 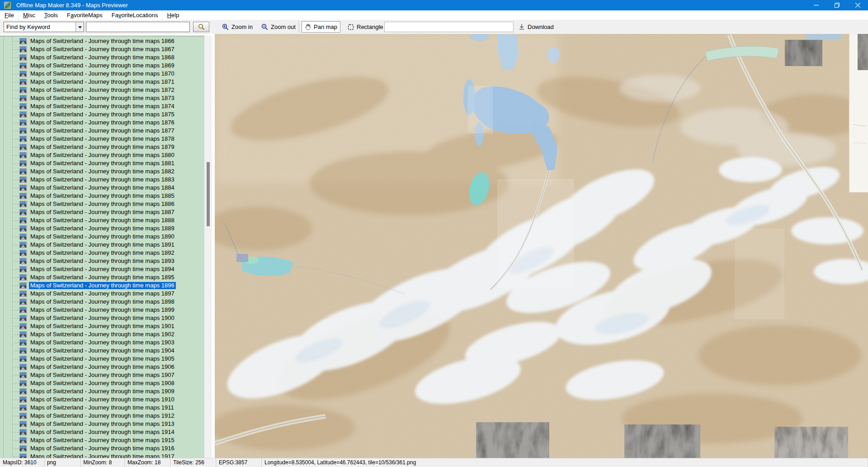 What do you see at coordinates (449, 27) in the screenshot?
I see `map-toolbar-input` at bounding box center [449, 27].